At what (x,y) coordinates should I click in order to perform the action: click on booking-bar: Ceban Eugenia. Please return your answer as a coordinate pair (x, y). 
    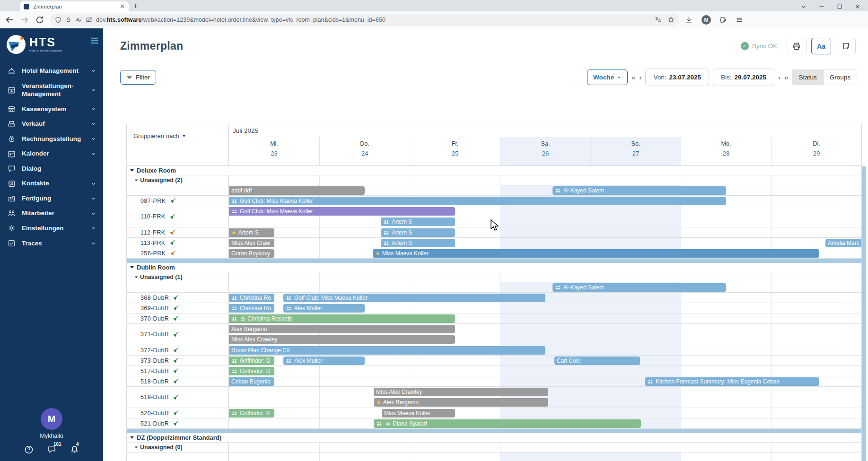
    Looking at the image, I should click on (252, 382).